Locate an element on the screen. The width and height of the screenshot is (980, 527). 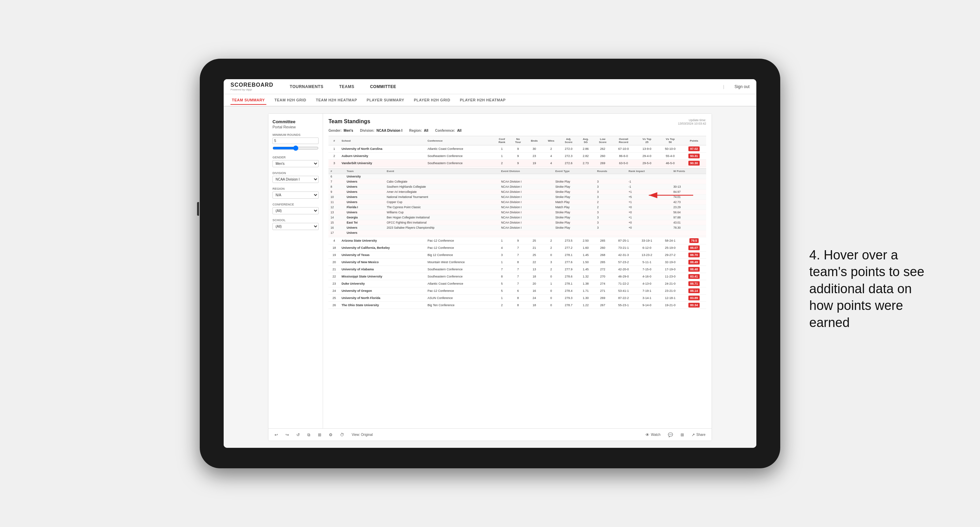
table-row: 23Duke UniversityAtlantic Coast Conferen… is located at coordinates (517, 284).